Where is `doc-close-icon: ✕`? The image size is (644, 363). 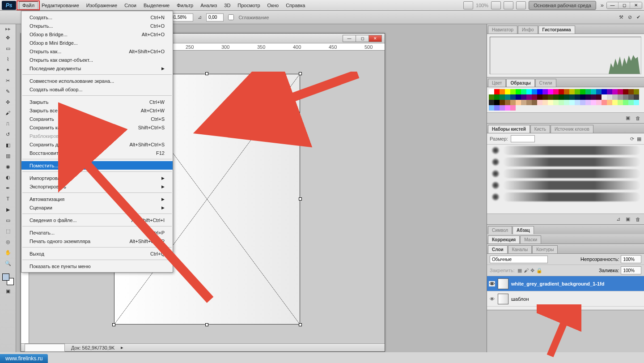 doc-close-icon: ✕ is located at coordinates (636, 5).